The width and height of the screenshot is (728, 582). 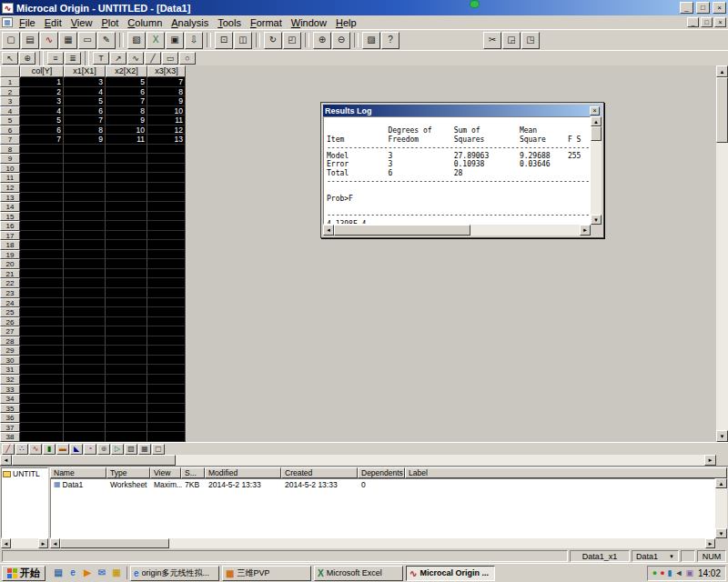 What do you see at coordinates (690, 573) in the screenshot?
I see `ime-icon: ▣` at bounding box center [690, 573].